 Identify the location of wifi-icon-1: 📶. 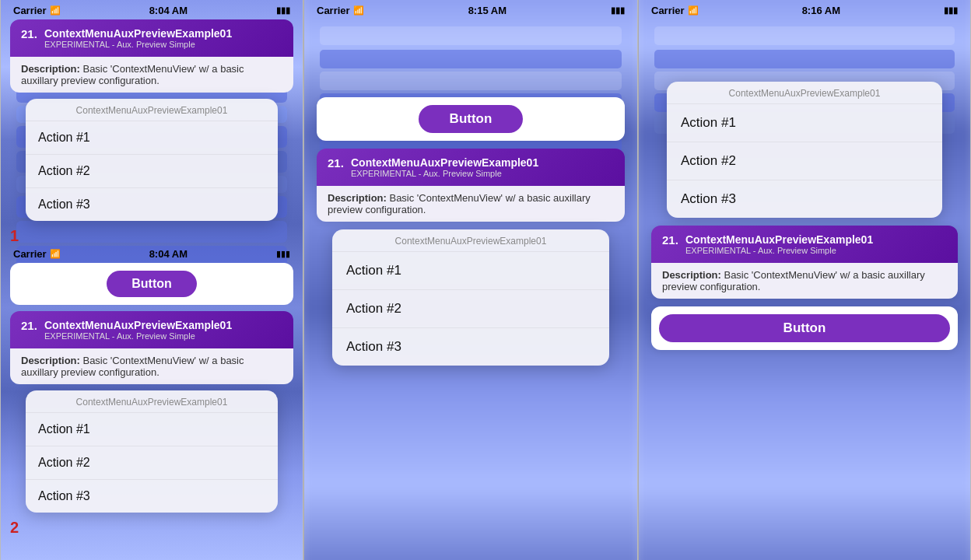
(55, 11).